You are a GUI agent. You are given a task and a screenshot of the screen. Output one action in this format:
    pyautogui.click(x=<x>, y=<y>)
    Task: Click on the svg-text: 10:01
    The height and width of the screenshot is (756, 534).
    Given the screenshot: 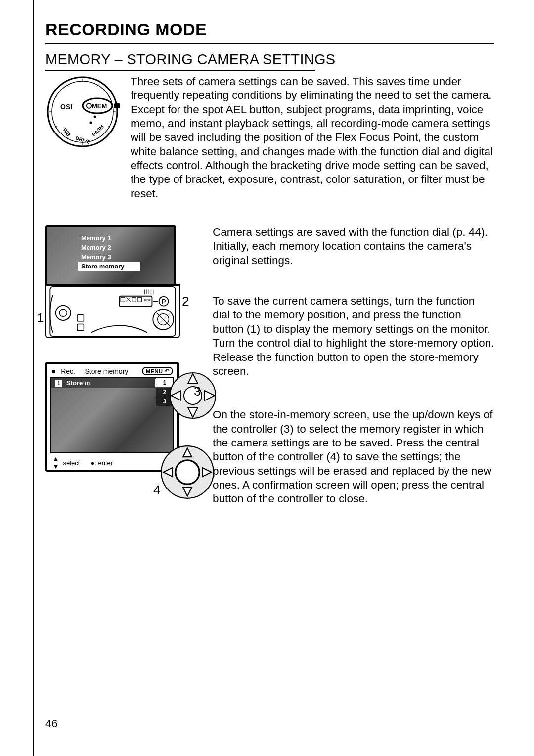 What is the action you would take?
    pyautogui.click(x=147, y=300)
    